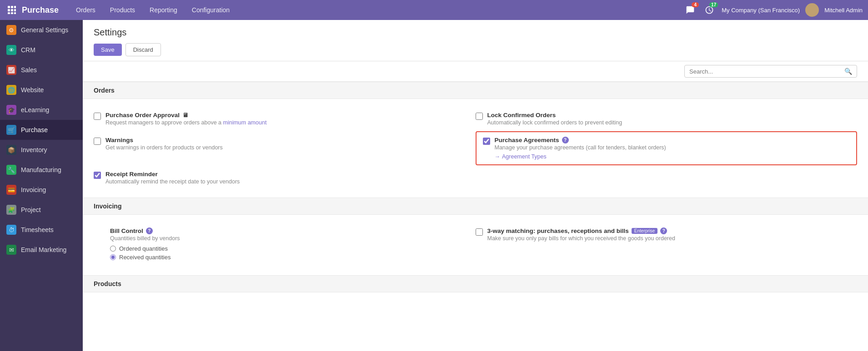  I want to click on crm-icon: 👁, so click(11, 50).